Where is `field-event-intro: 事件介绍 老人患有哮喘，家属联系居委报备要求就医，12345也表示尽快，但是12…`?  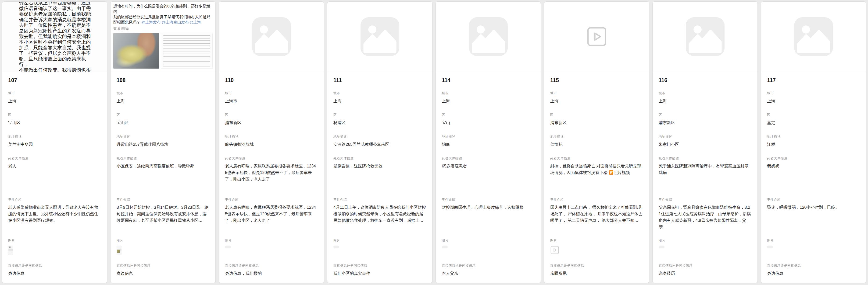 field-event-intro: 事件介绍 老人患有哮喘，家属联系居委报备要求就医，12345也表示尽快，但是12… is located at coordinates (272, 218).